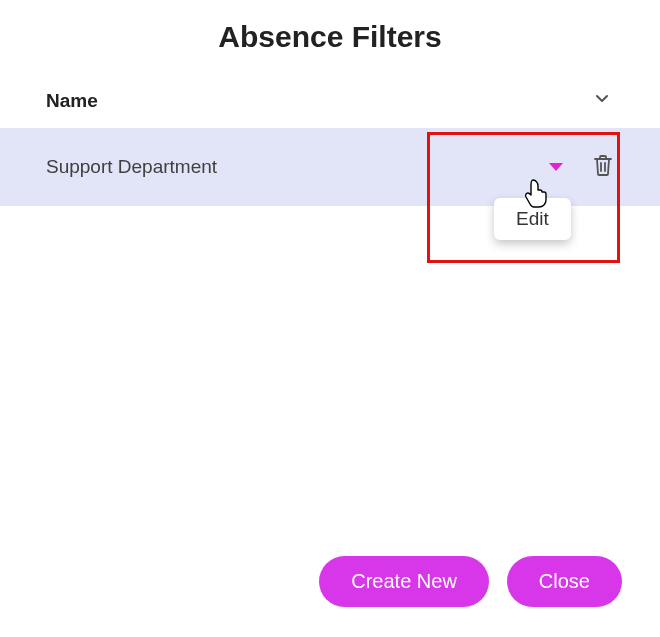 The height and width of the screenshot is (637, 660). Describe the element at coordinates (318, 101) in the screenshot. I see `column-header-name: Name` at that location.